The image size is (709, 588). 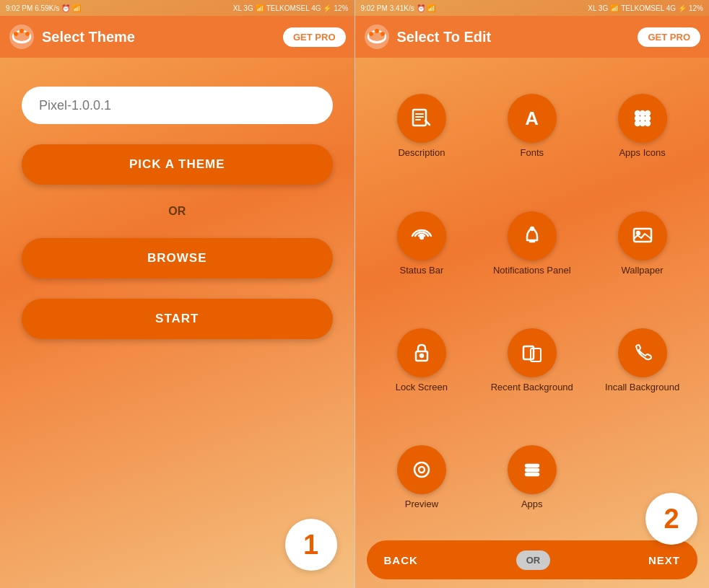 What do you see at coordinates (643, 126) in the screenshot?
I see `grid-item-apps-icons: Apps Icons` at bounding box center [643, 126].